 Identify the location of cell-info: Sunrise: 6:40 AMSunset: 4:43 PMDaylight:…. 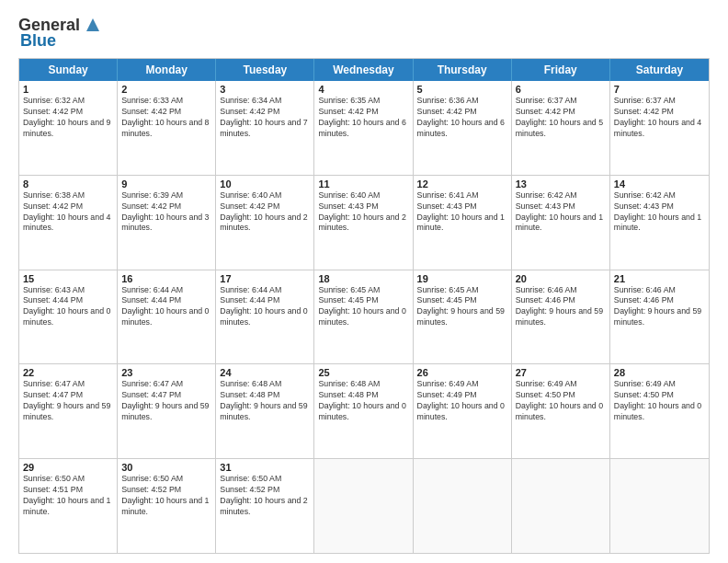
(363, 213).